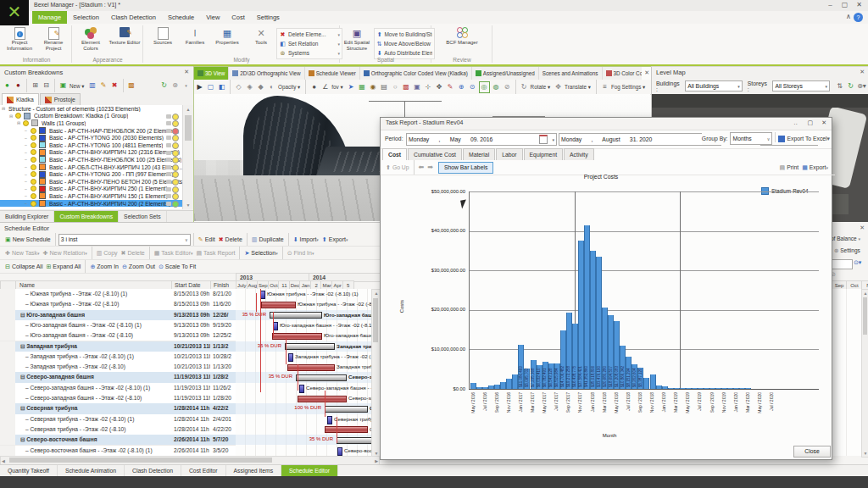  Describe the element at coordinates (509, 154) in the screenshot. I see `report-tab-labor: Labor` at that location.